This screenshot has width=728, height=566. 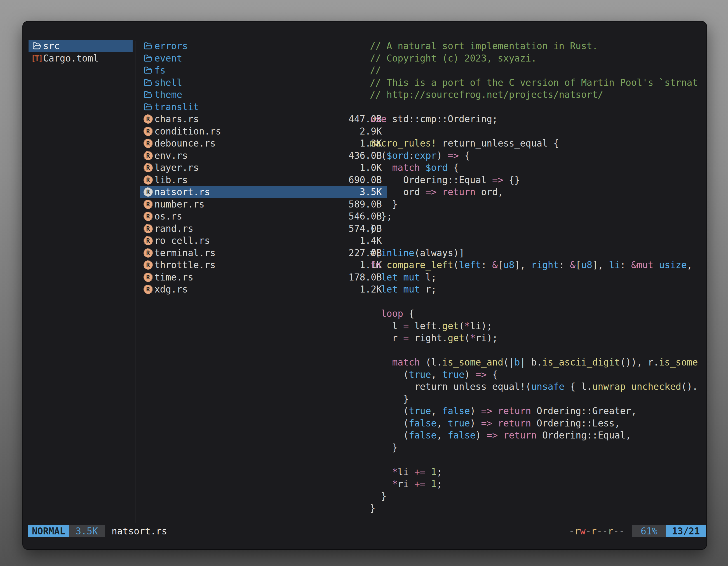 I want to click on dir-row: event, so click(x=263, y=59).